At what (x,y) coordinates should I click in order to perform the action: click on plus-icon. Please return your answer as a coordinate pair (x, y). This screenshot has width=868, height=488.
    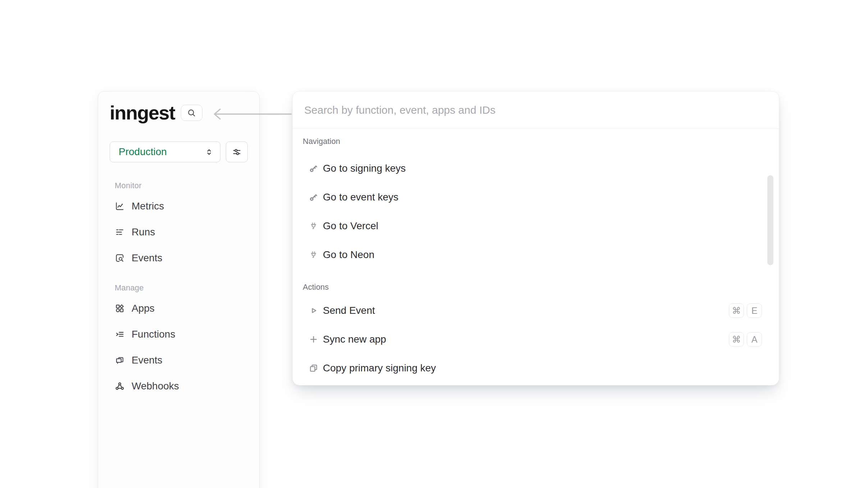
    Looking at the image, I should click on (314, 339).